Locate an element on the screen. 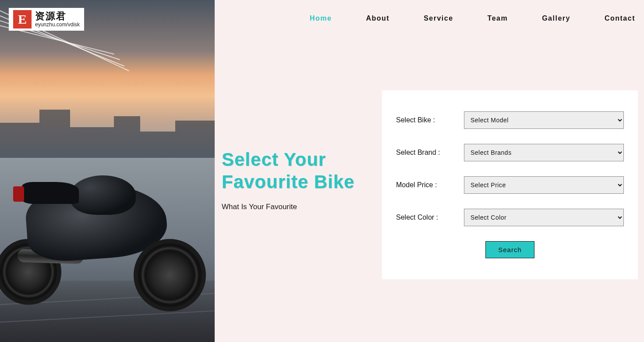  label-model-price: Model Price : is located at coordinates (430, 185).